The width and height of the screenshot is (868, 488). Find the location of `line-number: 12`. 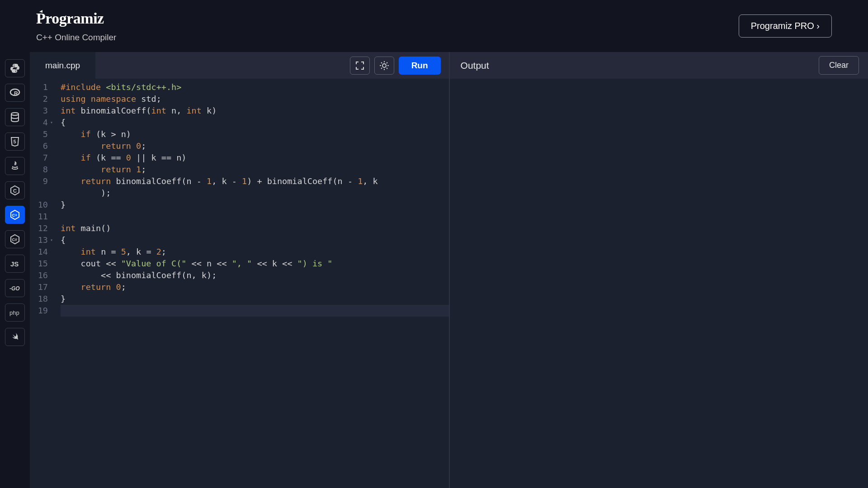

line-number: 12 is located at coordinates (39, 228).